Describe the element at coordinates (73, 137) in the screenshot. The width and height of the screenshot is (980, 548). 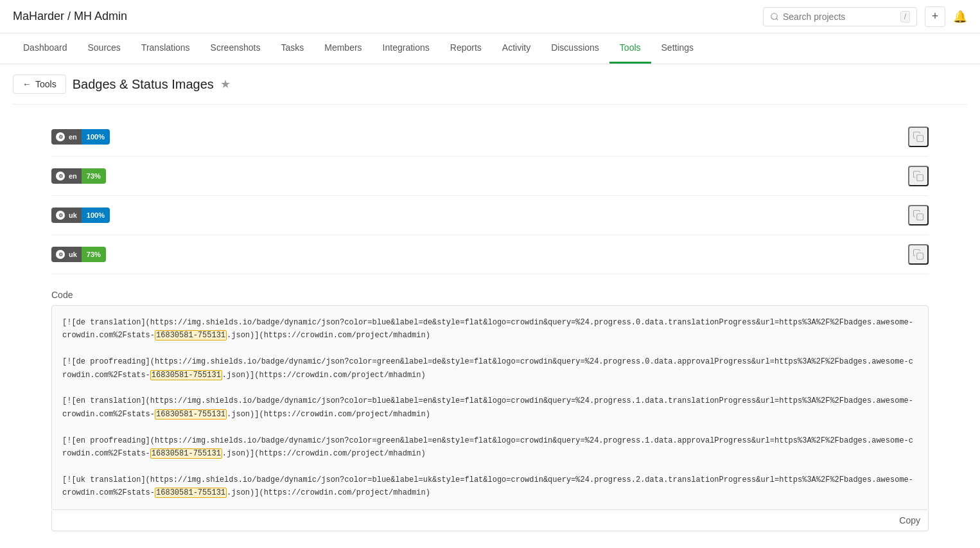
I see `badge-lang-en-100: en` at that location.